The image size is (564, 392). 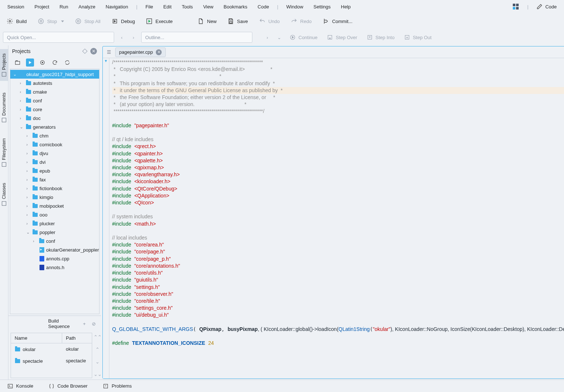 I want to click on menu-file: File, so click(x=149, y=7).